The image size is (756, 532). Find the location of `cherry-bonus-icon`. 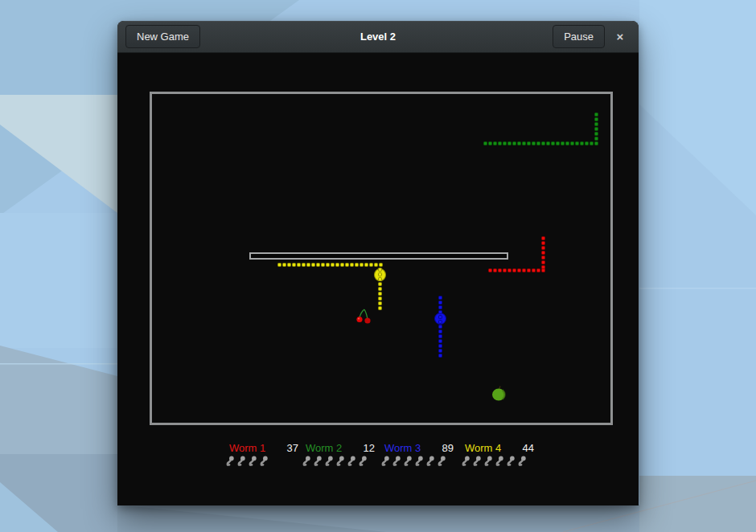

cherry-bonus-icon is located at coordinates (363, 317).